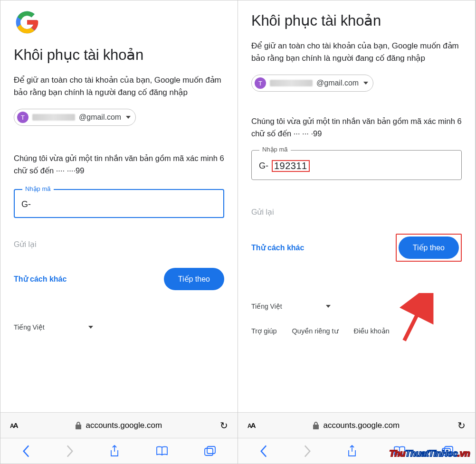 This screenshot has height=464, width=476. What do you see at coordinates (428, 248) in the screenshot?
I see `highlight-annotation: Tiếp theo` at bounding box center [428, 248].